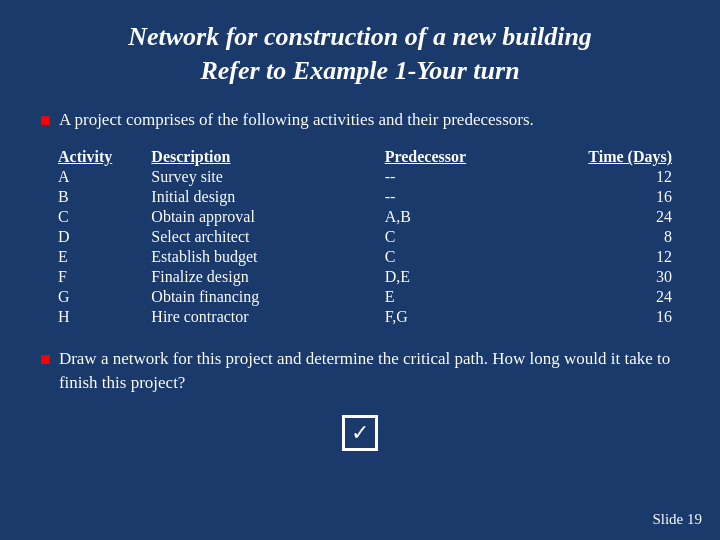 Image resolution: width=720 pixels, height=540 pixels. Describe the element at coordinates (622, 277) in the screenshot. I see `cell-time: 30` at that location.